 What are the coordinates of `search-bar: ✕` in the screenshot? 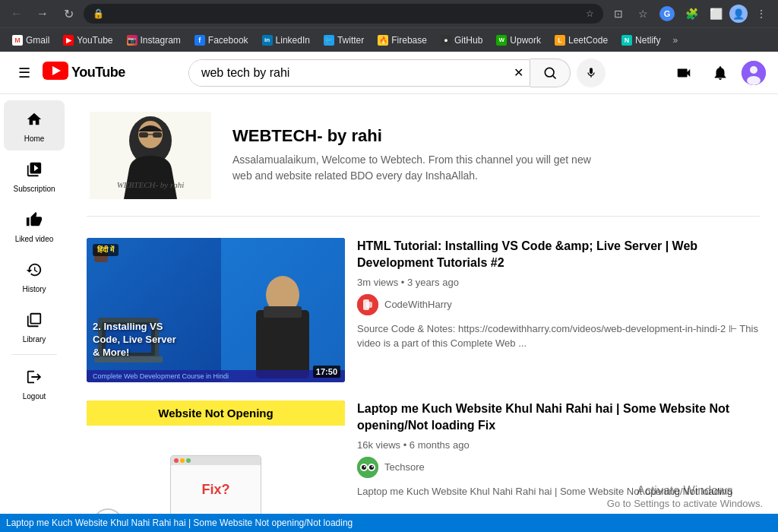 It's located at (359, 73).